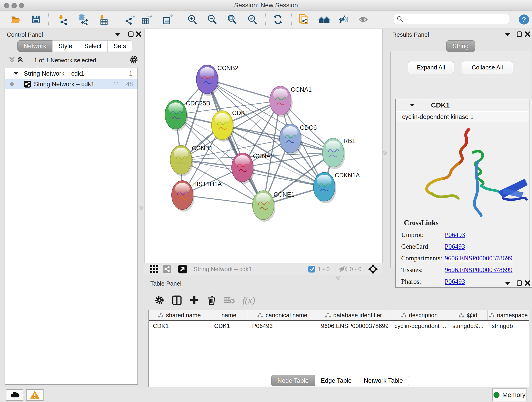 Image resolution: width=532 pixels, height=402 pixels. I want to click on delete-table-icon, so click(229, 300).